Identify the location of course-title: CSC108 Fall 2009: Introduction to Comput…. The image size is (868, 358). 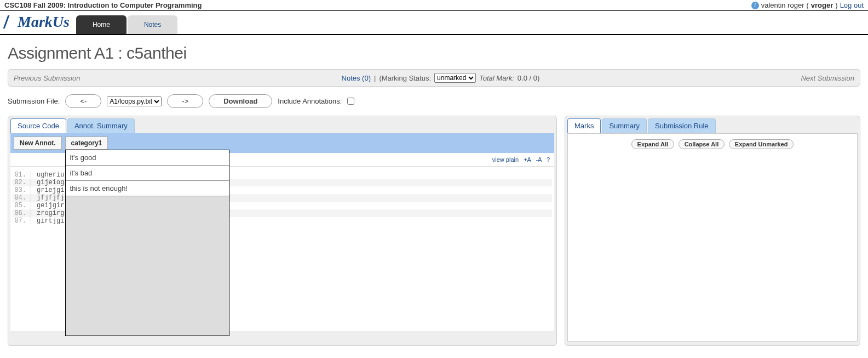
(103, 5).